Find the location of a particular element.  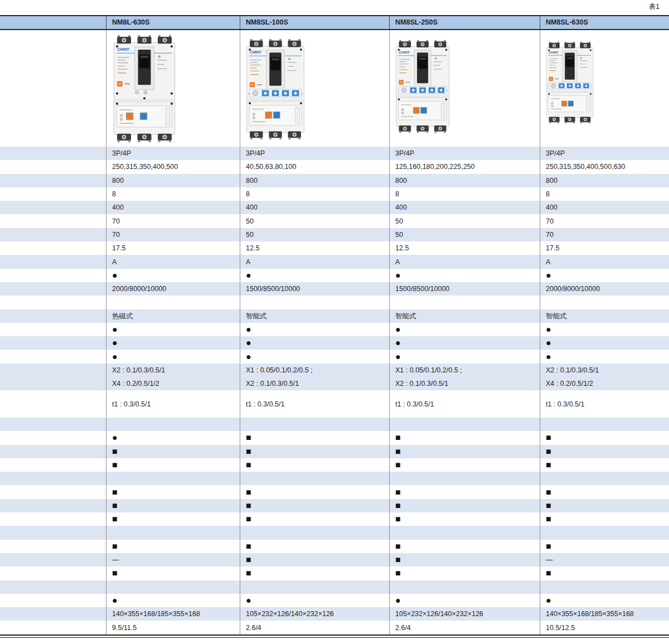

spec-value: 2000/8000/10000 is located at coordinates (608, 289).